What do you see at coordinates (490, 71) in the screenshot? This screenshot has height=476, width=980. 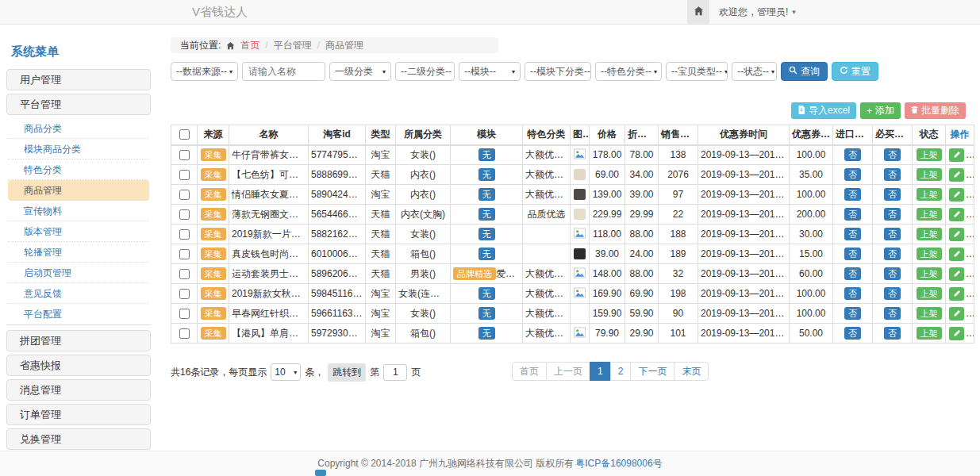 I see `filter-select: --模块--▾` at bounding box center [490, 71].